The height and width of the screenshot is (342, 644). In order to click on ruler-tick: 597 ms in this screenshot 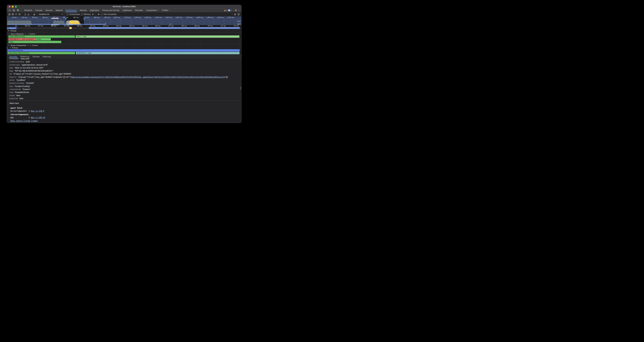, I will do `click(66, 26)`.